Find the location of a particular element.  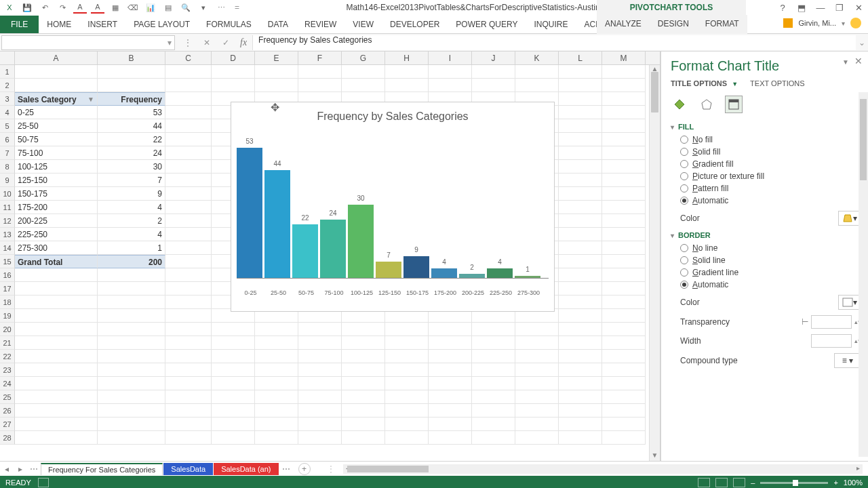

column-header-F: F is located at coordinates (320, 58).